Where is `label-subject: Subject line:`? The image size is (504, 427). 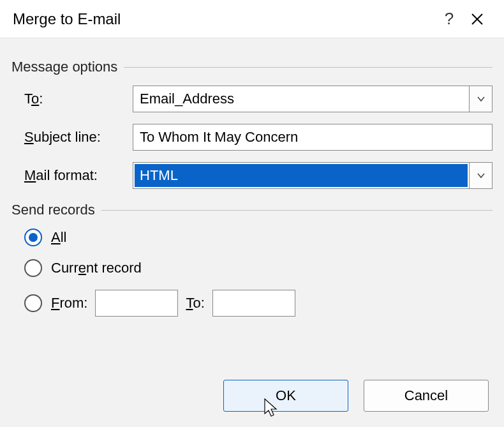 label-subject: Subject line: is located at coordinates (78, 137).